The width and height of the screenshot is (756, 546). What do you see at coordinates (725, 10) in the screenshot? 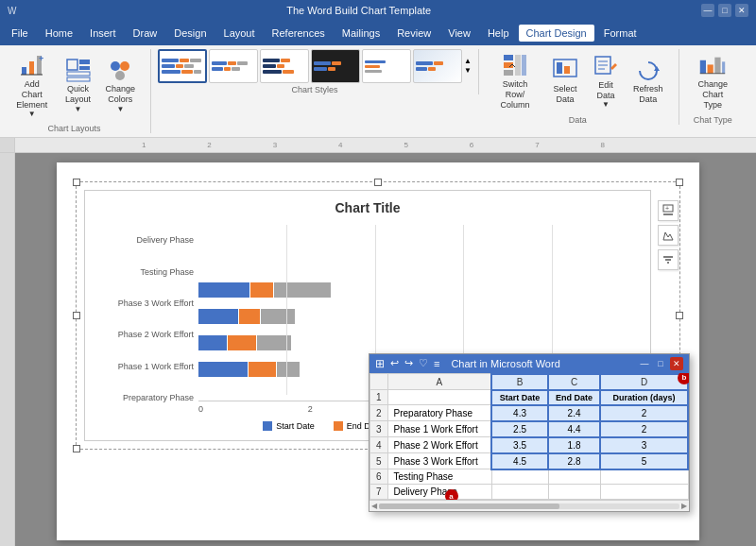
I see `maximize-button: □` at bounding box center [725, 10].